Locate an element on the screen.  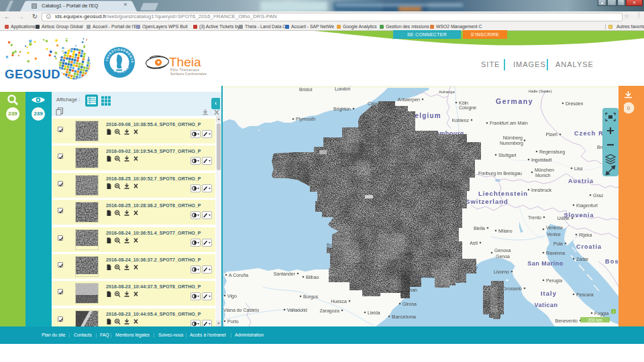
svg-text: Burgos is located at coordinates (311, 297).